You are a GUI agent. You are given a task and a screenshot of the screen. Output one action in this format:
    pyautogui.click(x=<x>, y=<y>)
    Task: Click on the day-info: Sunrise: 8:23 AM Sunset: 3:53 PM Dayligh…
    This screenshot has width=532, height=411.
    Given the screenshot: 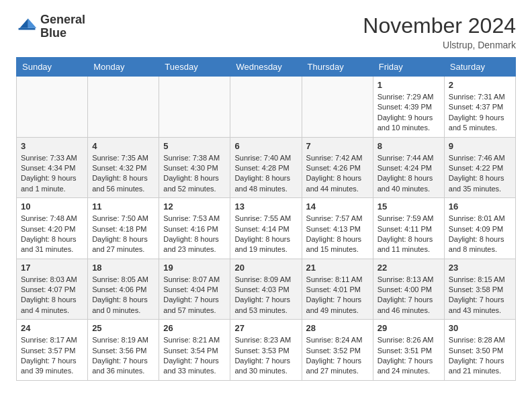 What is the action you would take?
    pyautogui.click(x=266, y=356)
    